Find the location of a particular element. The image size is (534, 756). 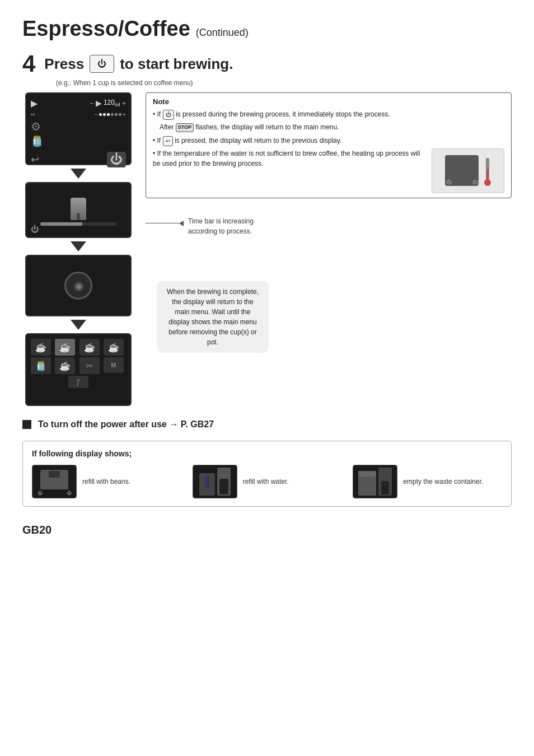

step-label-press: Press is located at coordinates (64, 64).